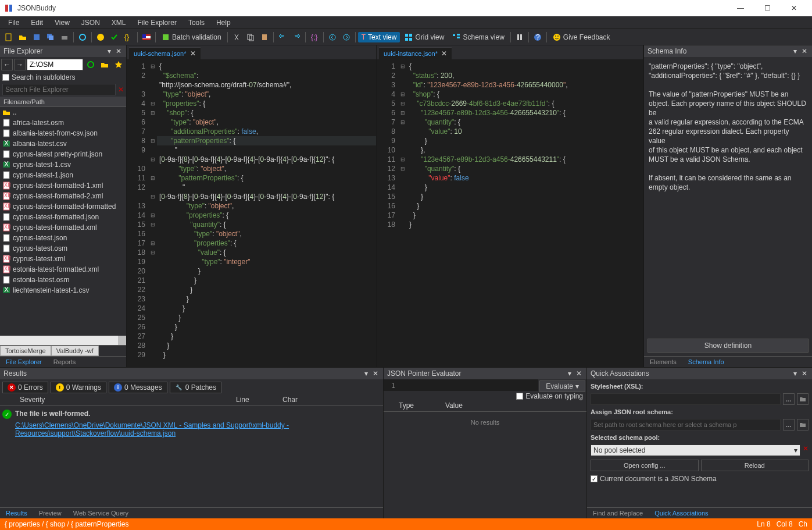 This screenshot has height=530, width=812. Describe the element at coordinates (75, 351) in the screenshot. I see `tool-valbuddy: ValBuddy -wf` at that location.